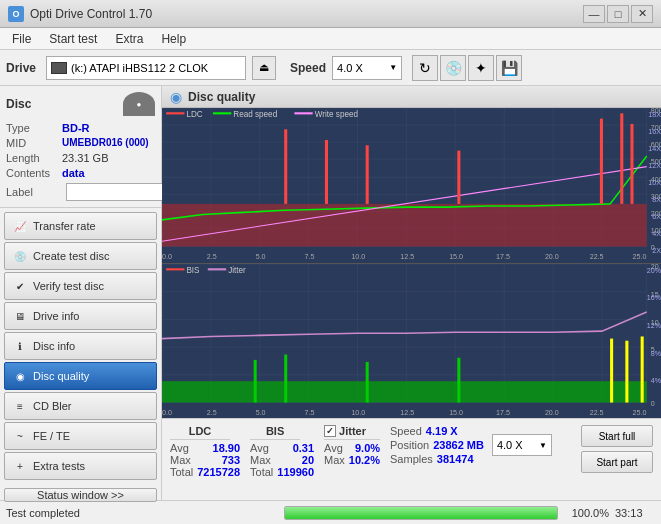  What do you see at coordinates (129, 39) in the screenshot?
I see `menu-extra: Extra` at bounding box center [129, 39].